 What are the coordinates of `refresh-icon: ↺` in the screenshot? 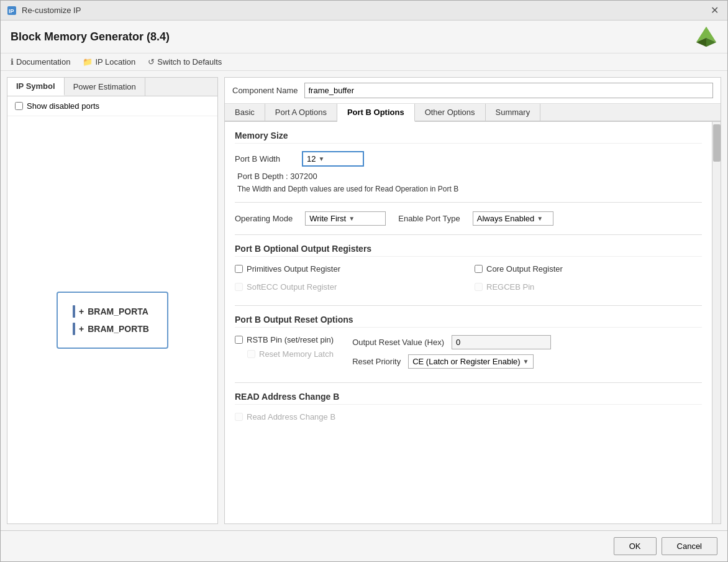 It's located at (152, 62).